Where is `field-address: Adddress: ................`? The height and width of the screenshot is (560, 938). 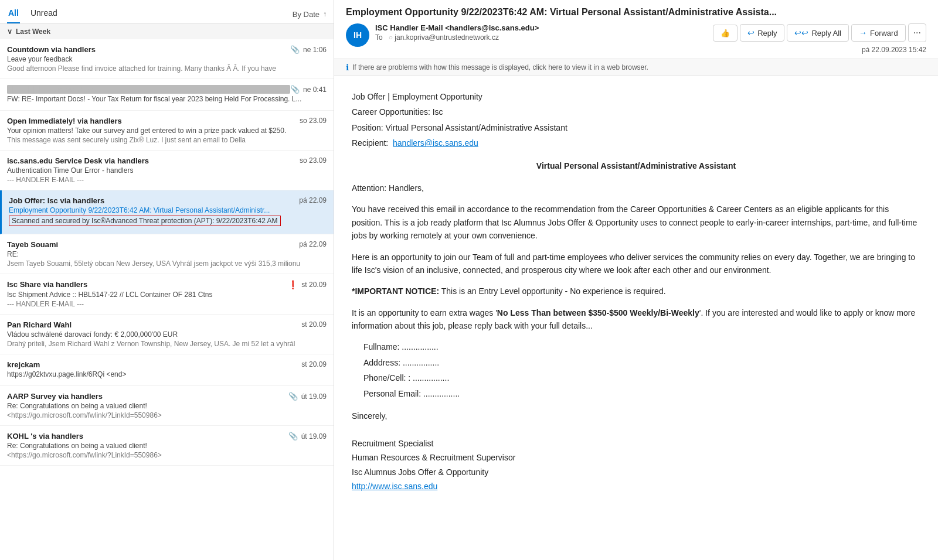
field-address: Adddress: ................ is located at coordinates (642, 363).